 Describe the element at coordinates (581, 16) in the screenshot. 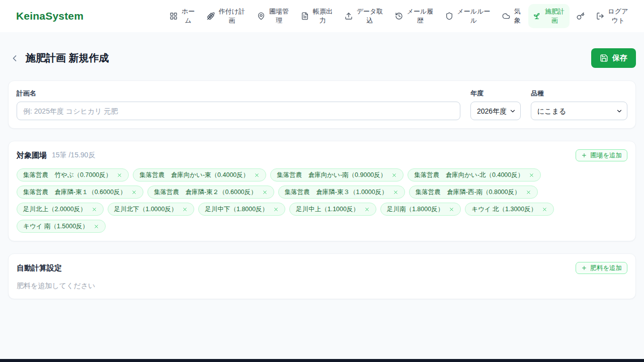

I see `nav-item` at that location.